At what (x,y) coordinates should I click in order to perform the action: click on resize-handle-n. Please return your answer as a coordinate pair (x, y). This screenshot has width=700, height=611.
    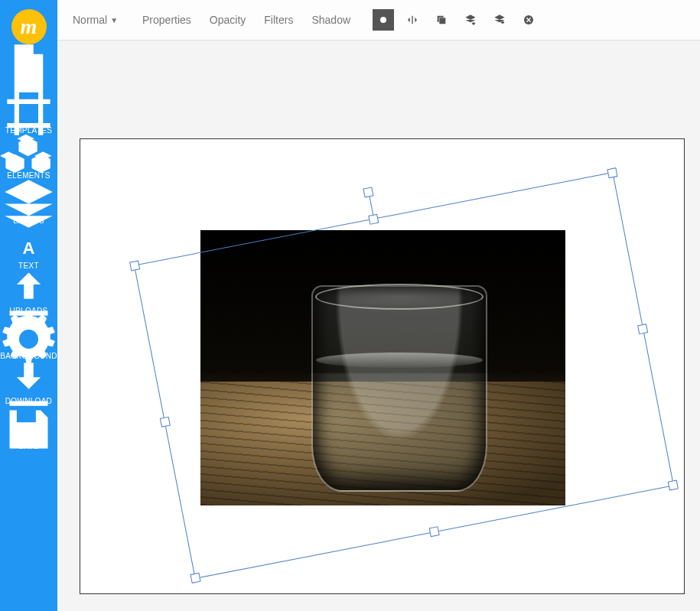
    Looking at the image, I should click on (373, 219).